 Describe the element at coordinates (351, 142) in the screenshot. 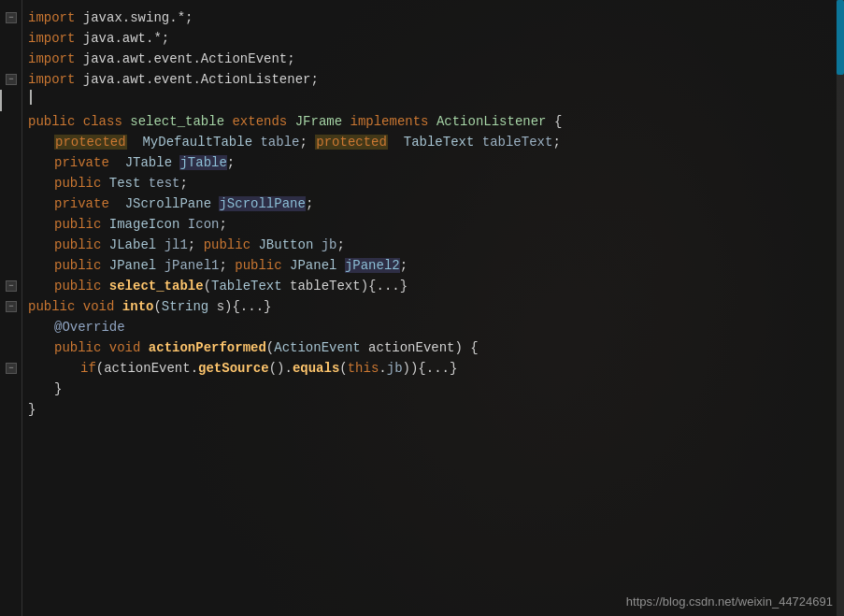

I see `token-protected-highlight: protected` at that location.